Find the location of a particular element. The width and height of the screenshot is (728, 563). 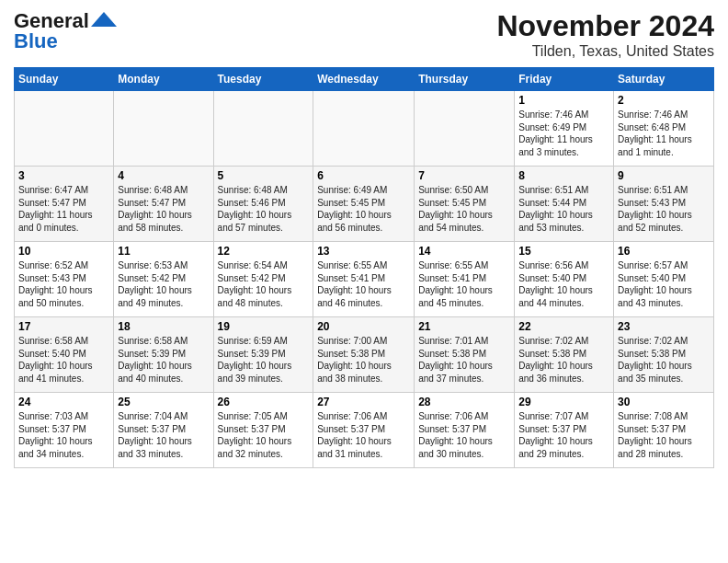

day-number: 13 is located at coordinates (364, 251).